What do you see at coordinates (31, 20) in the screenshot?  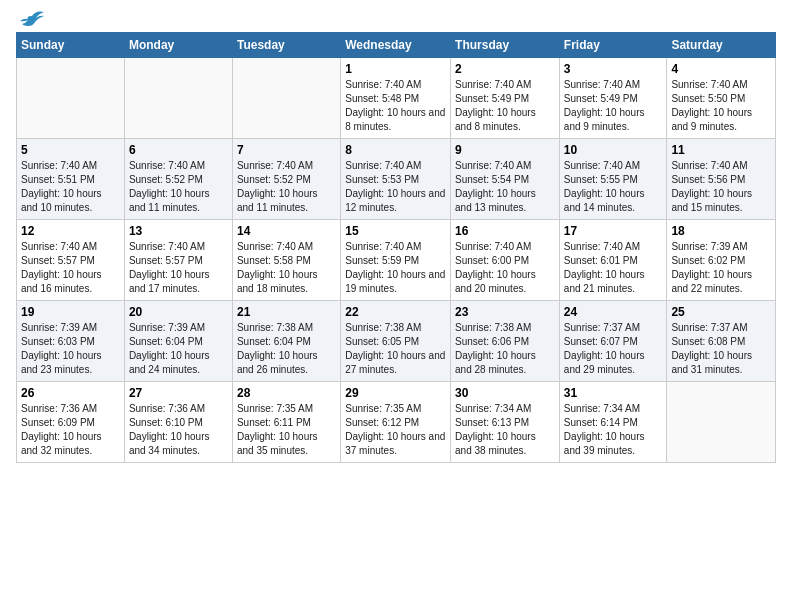 I see `logo` at bounding box center [31, 20].